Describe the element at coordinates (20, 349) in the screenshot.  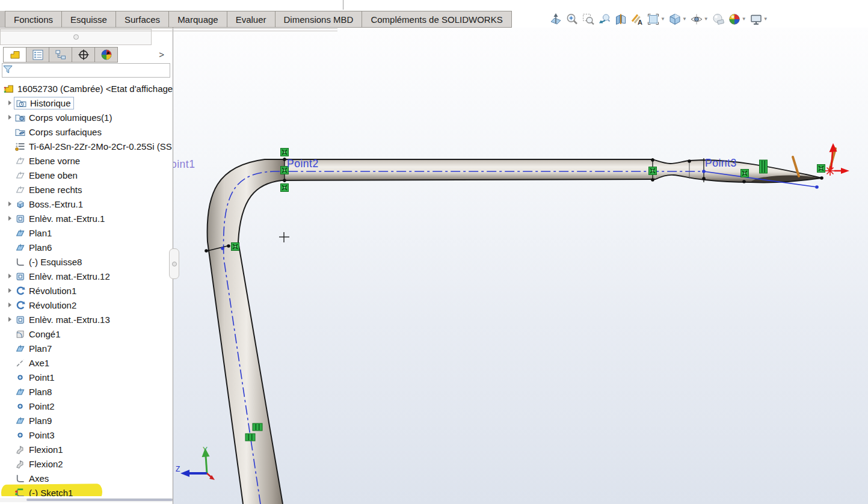
I see `plane-icon` at that location.